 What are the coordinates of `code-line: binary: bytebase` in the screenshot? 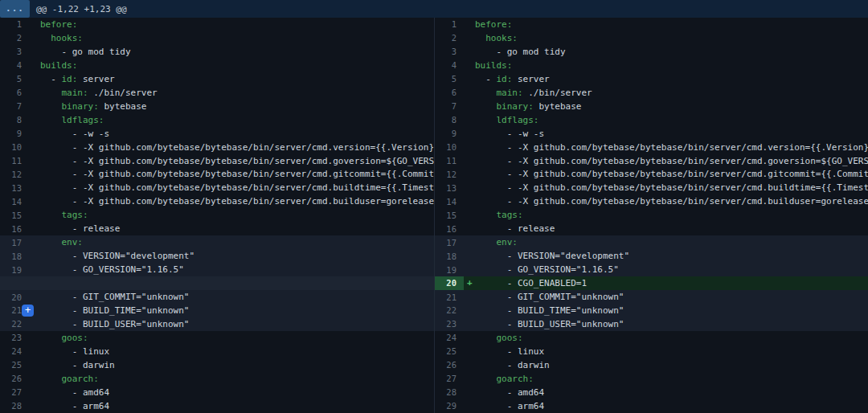 It's located at (522, 106).